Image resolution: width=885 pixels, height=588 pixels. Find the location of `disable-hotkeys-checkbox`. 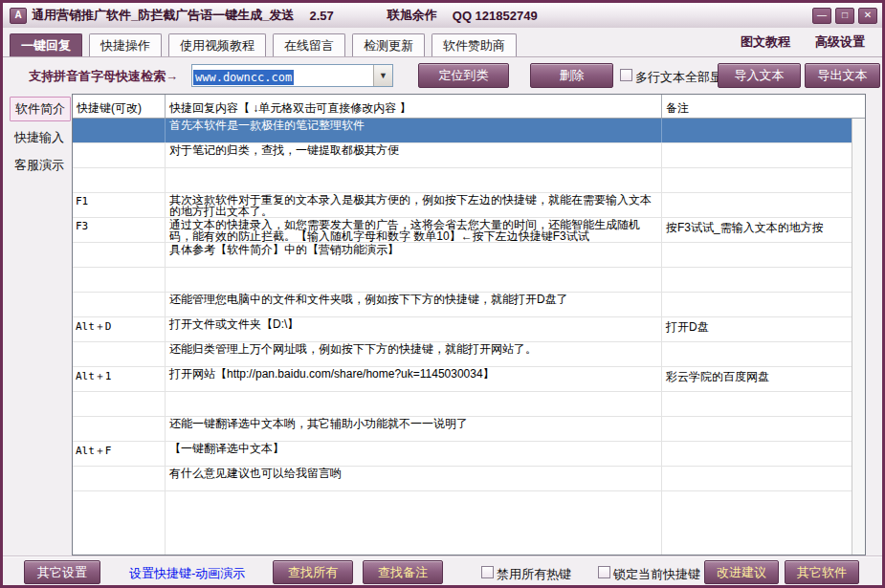

disable-hotkeys-checkbox is located at coordinates (488, 572).